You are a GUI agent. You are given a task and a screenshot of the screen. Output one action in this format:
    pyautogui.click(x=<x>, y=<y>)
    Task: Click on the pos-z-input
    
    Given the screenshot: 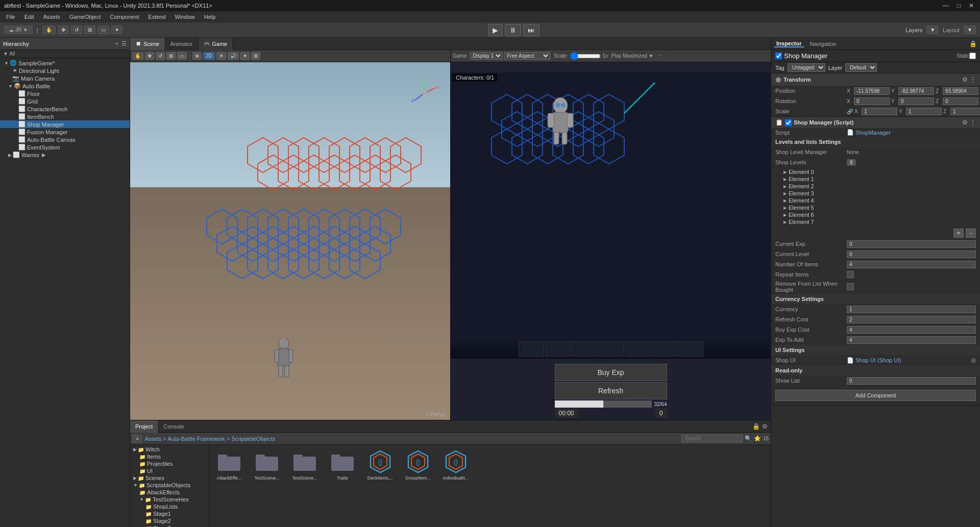 What is the action you would take?
    pyautogui.click(x=961, y=91)
    